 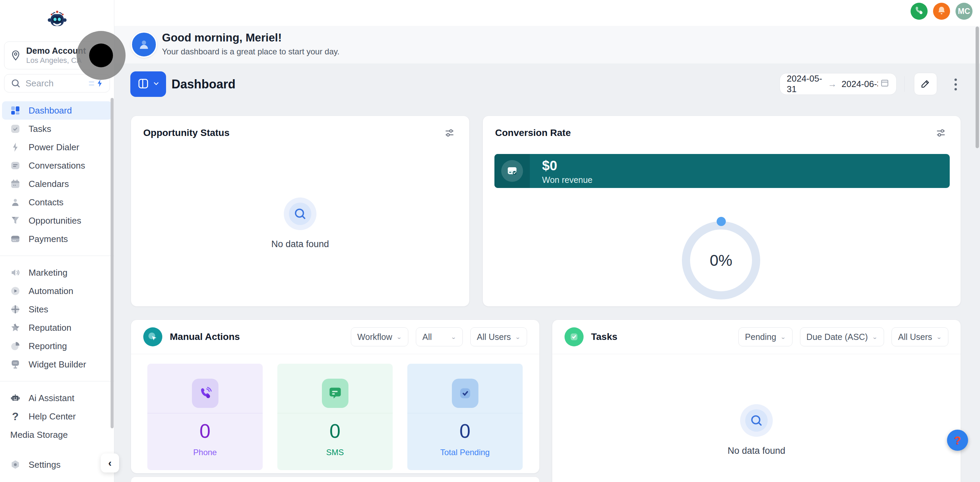 What do you see at coordinates (15, 465) in the screenshot?
I see `gear-icon` at bounding box center [15, 465].